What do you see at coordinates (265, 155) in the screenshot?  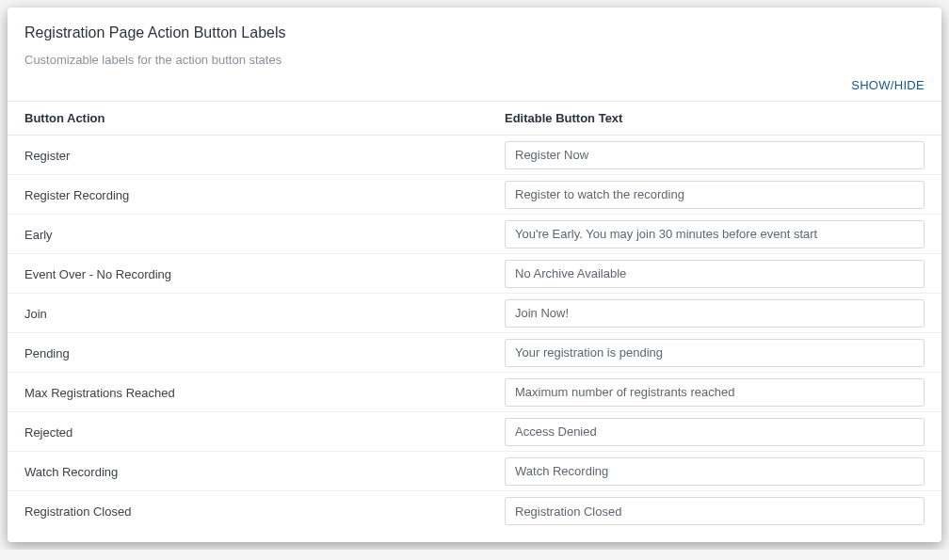 I see `action-cell: Register` at bounding box center [265, 155].